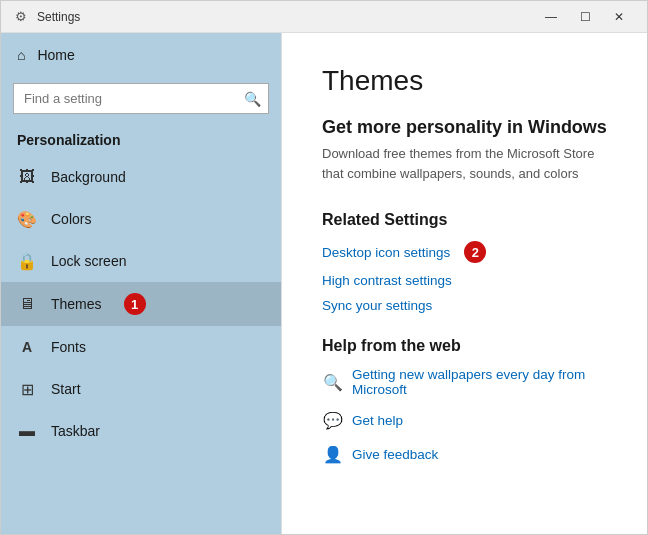 The width and height of the screenshot is (648, 535). What do you see at coordinates (141, 261) in the screenshot?
I see `sidebar-item-lock-screen: 🔒 Lock screen` at bounding box center [141, 261].